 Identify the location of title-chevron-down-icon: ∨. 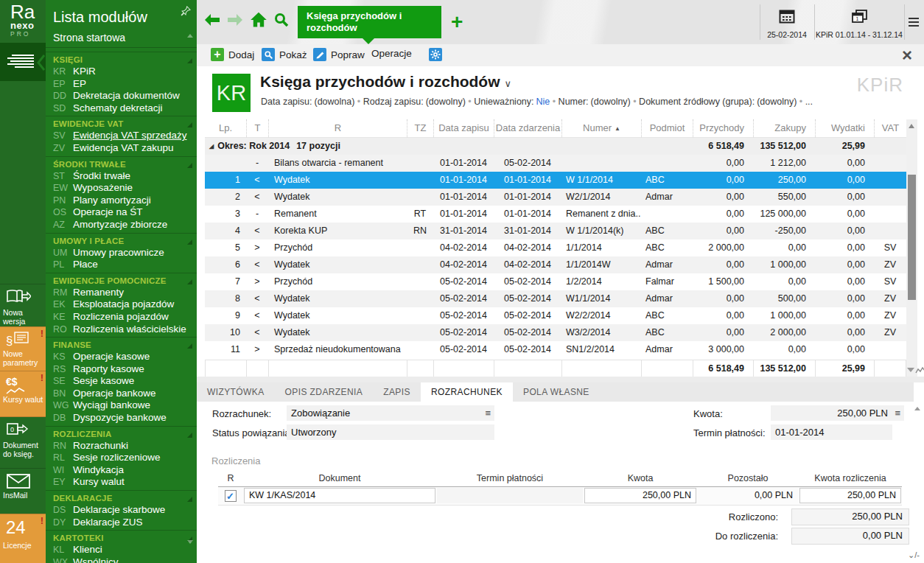
(508, 84).